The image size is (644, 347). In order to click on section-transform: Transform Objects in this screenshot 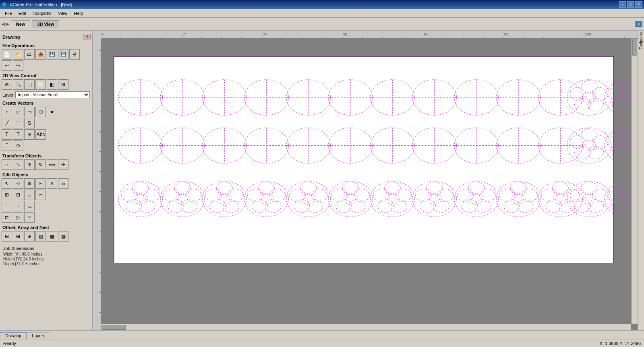, I will do `click(46, 156)`.